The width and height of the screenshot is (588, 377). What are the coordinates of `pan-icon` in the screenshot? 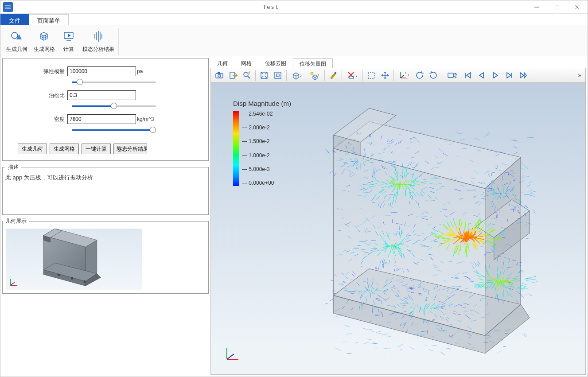 It's located at (385, 75).